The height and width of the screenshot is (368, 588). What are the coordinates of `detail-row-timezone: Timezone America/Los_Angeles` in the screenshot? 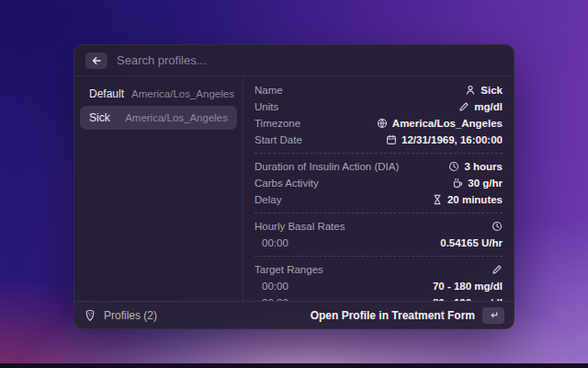 It's located at (379, 123).